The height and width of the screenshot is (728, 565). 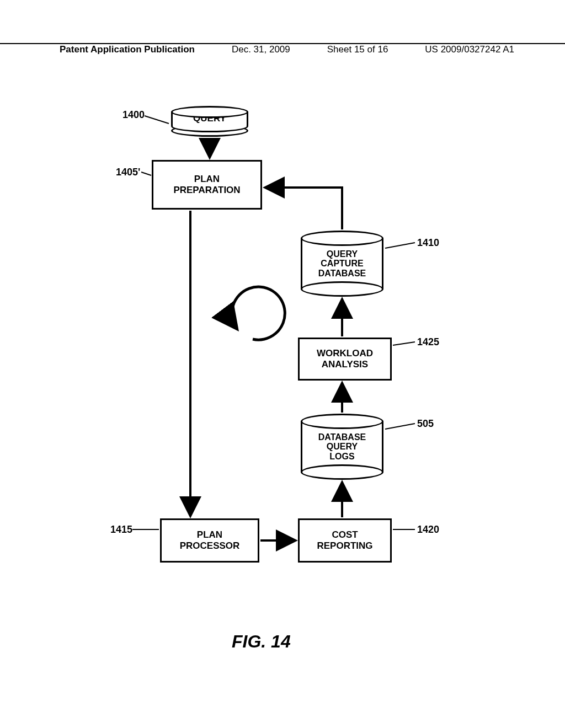 I want to click on query-capture-db-node: QUERY CAPTURE DATABASE, so click(x=342, y=264).